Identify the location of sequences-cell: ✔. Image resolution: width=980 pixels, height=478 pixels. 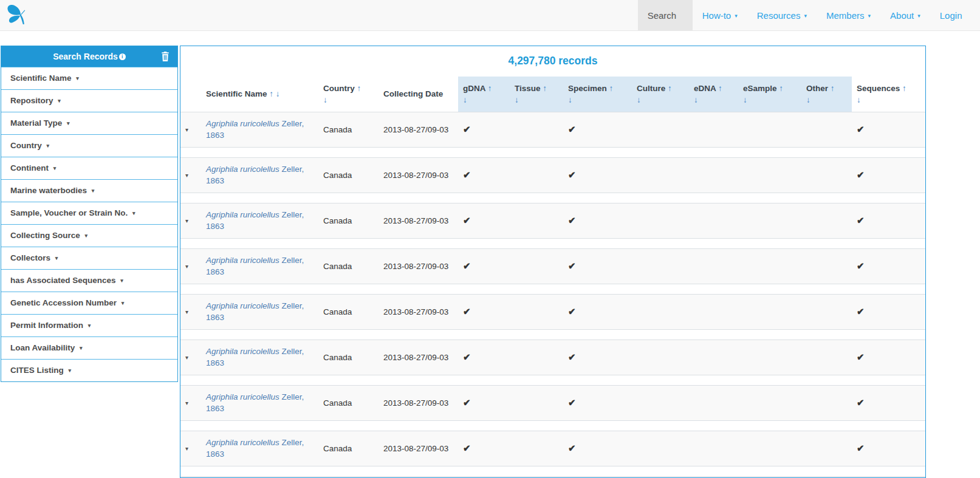
(889, 266).